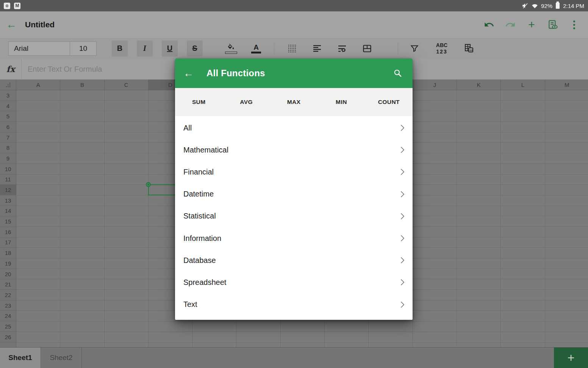  I want to click on underline-button: U, so click(170, 49).